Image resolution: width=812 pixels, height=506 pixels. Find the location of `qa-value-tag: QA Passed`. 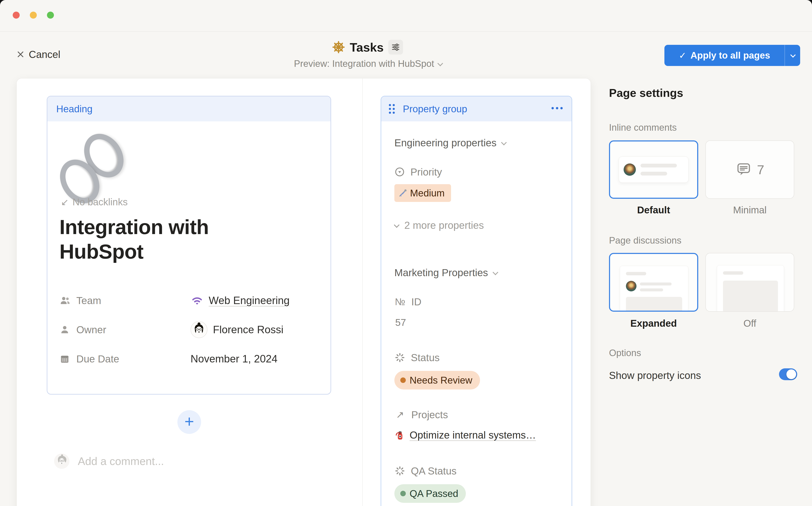

qa-value-tag: QA Passed is located at coordinates (430, 494).